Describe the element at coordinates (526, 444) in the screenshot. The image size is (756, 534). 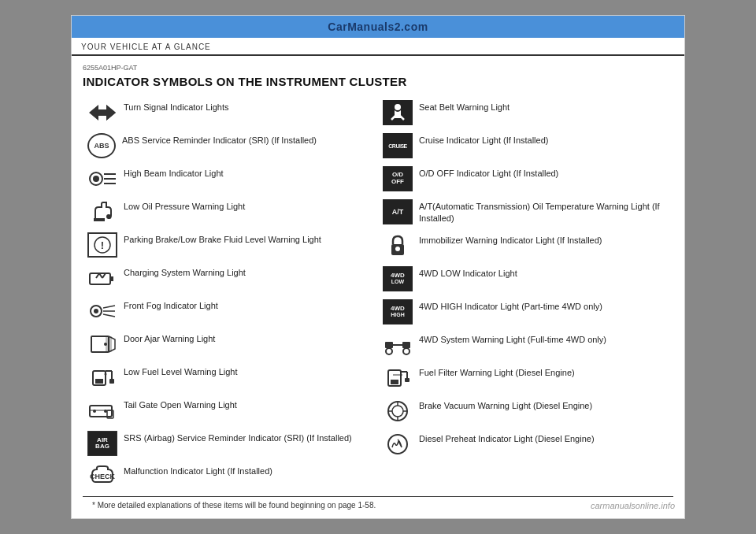
I see `list-item: Diesel Preheat Indicator Light (Diesel E…` at that location.